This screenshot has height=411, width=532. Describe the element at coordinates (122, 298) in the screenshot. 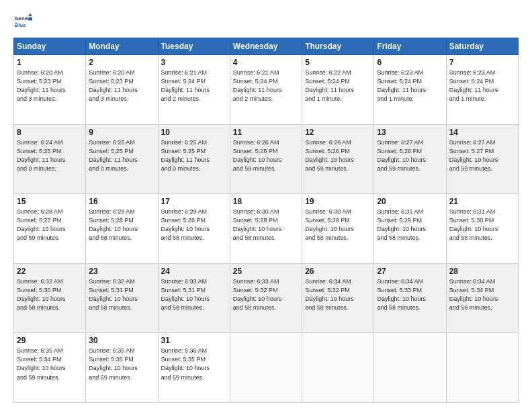

I see `calendar-cell: 23Sunrise: 6:32 AM Sunset: 5:31 PM Dayli…` at that location.